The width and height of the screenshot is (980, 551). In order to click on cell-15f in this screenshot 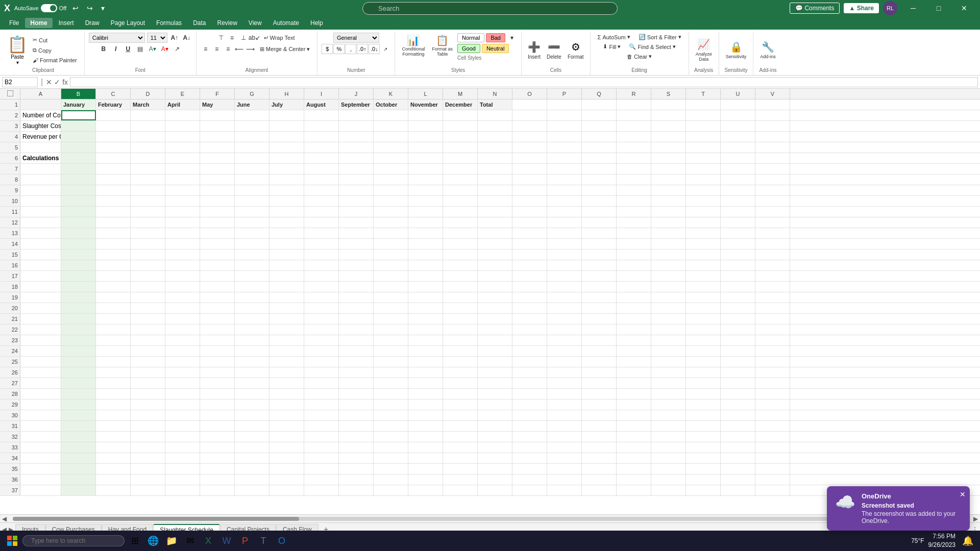, I will do `click(217, 255)`.